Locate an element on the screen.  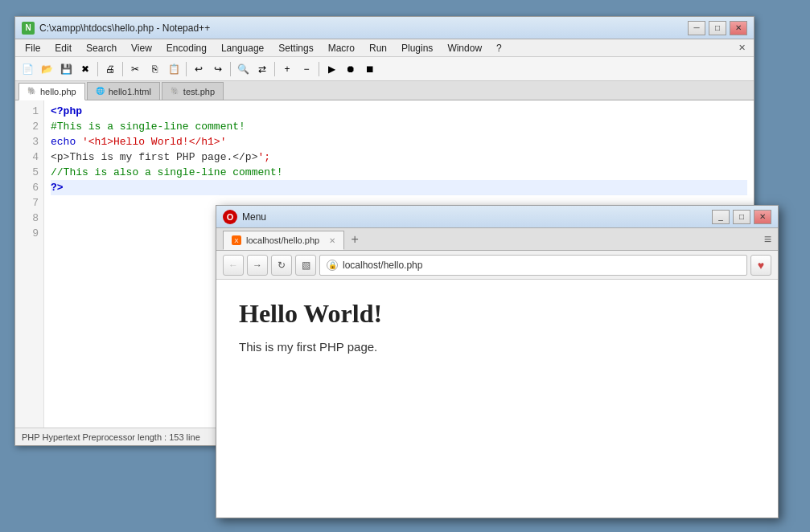
home-button: ▧ is located at coordinates (306, 265).